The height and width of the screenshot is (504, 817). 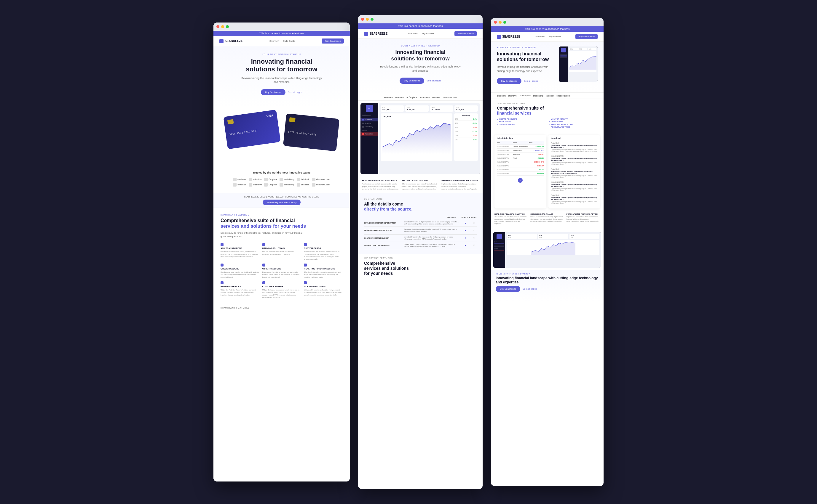 What do you see at coordinates (416, 137) in the screenshot?
I see `btc-chart-svg` at bounding box center [416, 137].